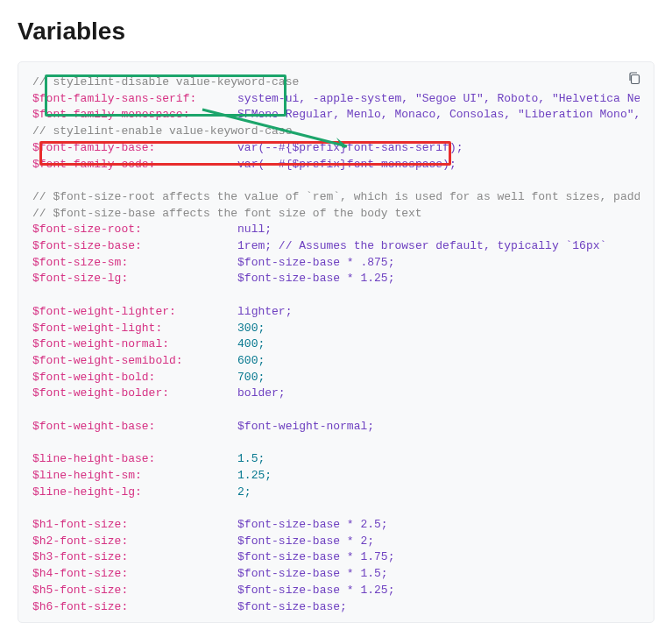  What do you see at coordinates (104, 312) in the screenshot?
I see `code-line: $font-weight-lighter:` at bounding box center [104, 312].